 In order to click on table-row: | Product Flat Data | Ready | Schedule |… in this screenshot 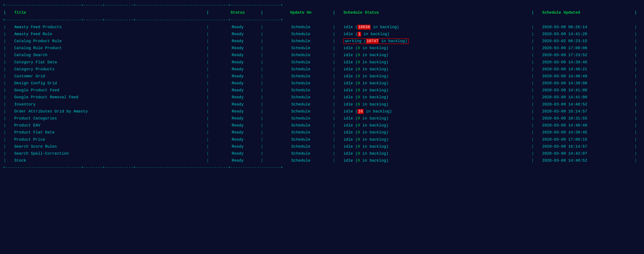, I will do `click(322, 132)`.